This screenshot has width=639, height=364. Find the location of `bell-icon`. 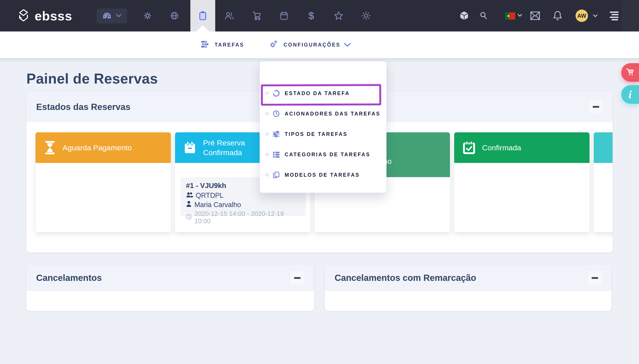

bell-icon is located at coordinates (557, 16).